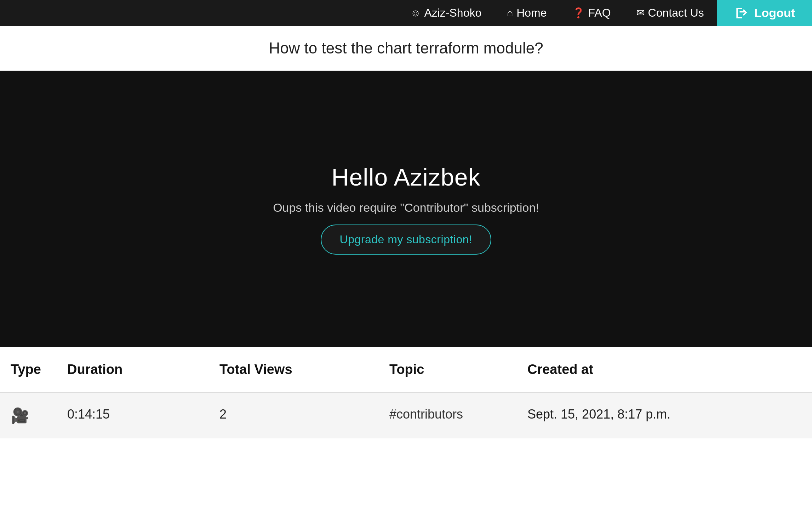 Image resolution: width=812 pixels, height=517 pixels. I want to click on cell-type: 🎥, so click(28, 415).